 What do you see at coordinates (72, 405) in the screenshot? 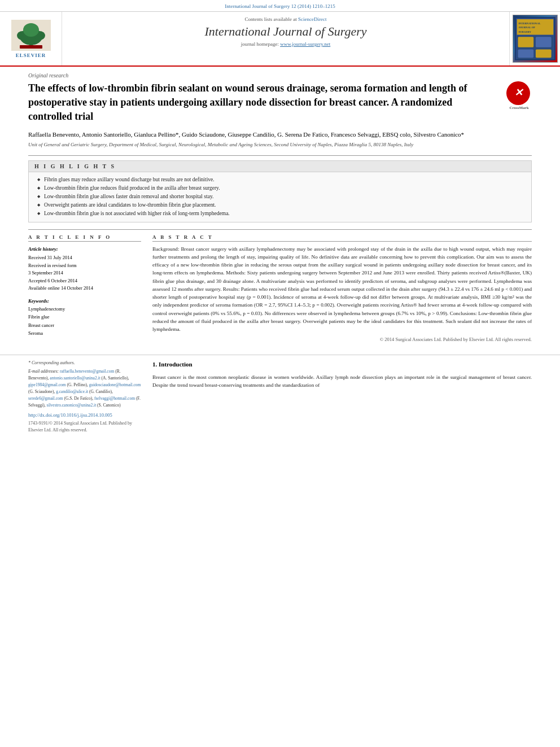
I see `email-link-8: silvestro.canonico@unina2.it` at bounding box center [72, 405].